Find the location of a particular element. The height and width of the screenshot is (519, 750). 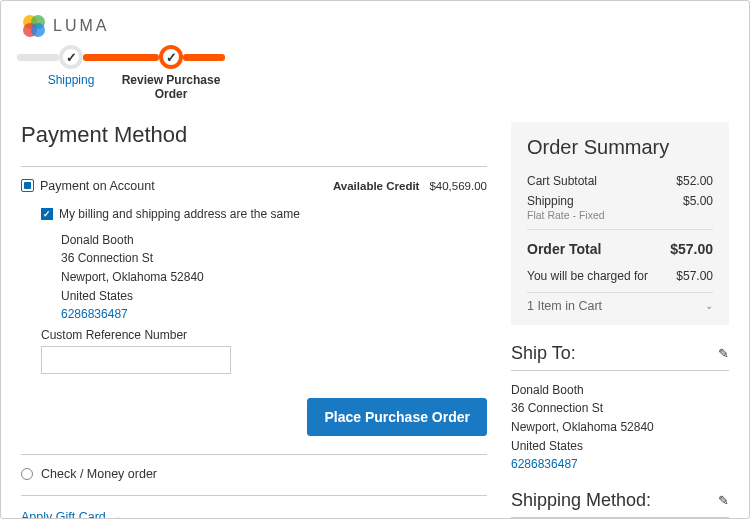

step-shipping-icon: ✓ is located at coordinates (71, 57).